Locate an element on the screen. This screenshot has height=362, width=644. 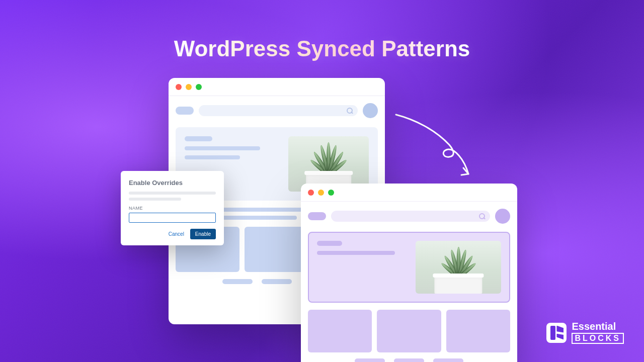
grid is located at coordinates (409, 331).